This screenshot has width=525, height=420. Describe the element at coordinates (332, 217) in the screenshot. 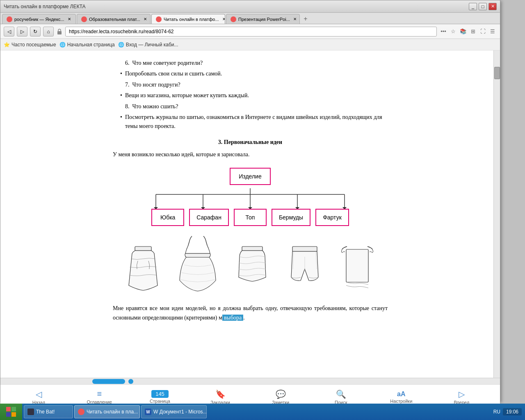

I see `diagram-child-4-label: Фартук` at that location.